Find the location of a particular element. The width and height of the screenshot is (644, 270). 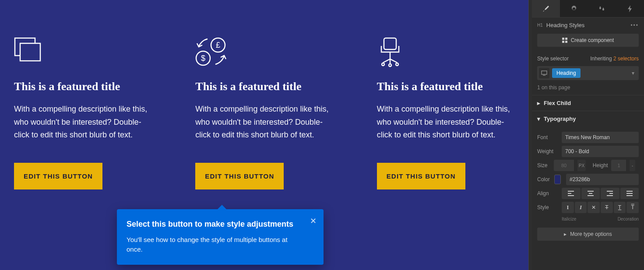

inheriting-count: 2 selectors is located at coordinates (626, 59).